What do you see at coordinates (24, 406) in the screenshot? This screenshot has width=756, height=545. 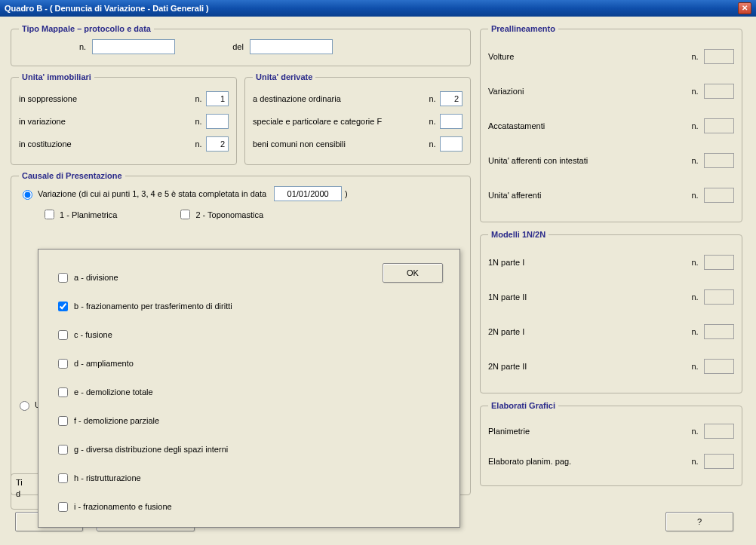 I see `radio-u` at bounding box center [24, 406].